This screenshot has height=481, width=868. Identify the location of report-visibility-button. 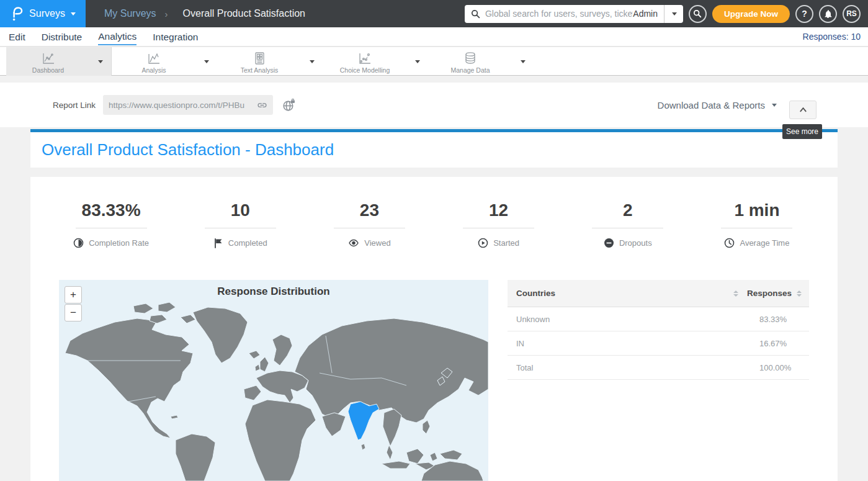
(289, 107).